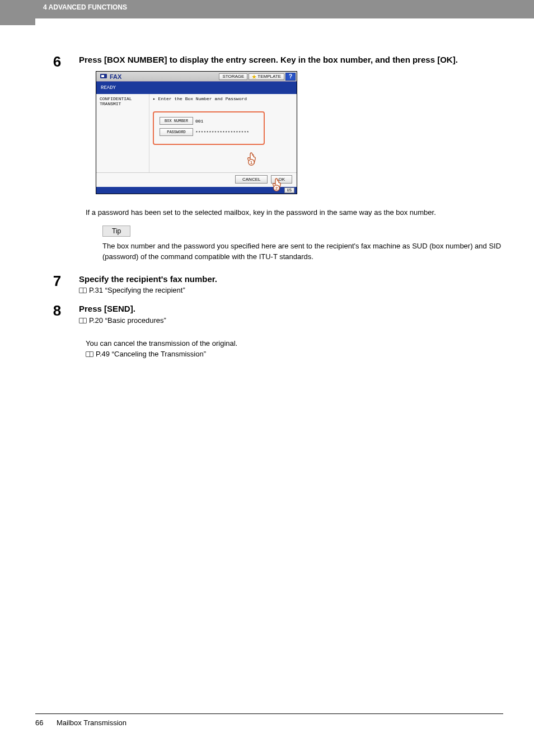 Image resolution: width=534 pixels, height=756 pixels. I want to click on chapter-title: 4 ADVANCED FUNCTIONS, so click(85, 7).